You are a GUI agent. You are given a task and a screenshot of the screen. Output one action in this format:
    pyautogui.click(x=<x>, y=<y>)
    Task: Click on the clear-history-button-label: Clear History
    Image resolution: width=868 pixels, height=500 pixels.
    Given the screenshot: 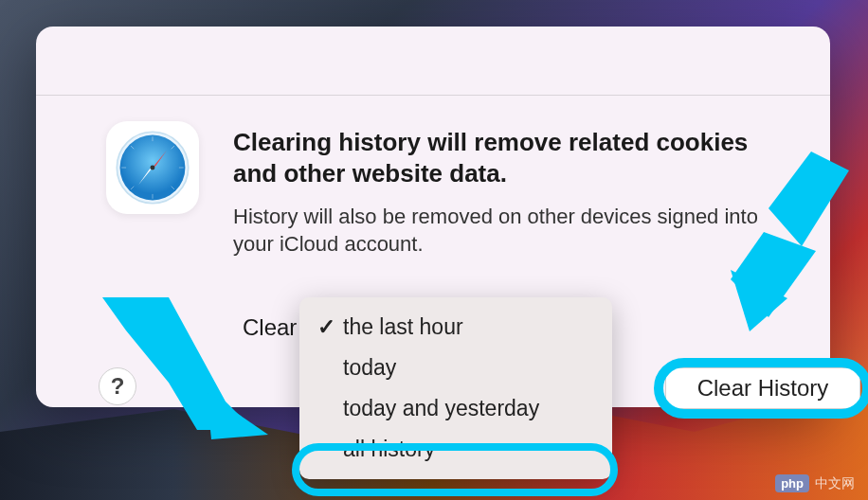 What is the action you would take?
    pyautogui.click(x=764, y=388)
    